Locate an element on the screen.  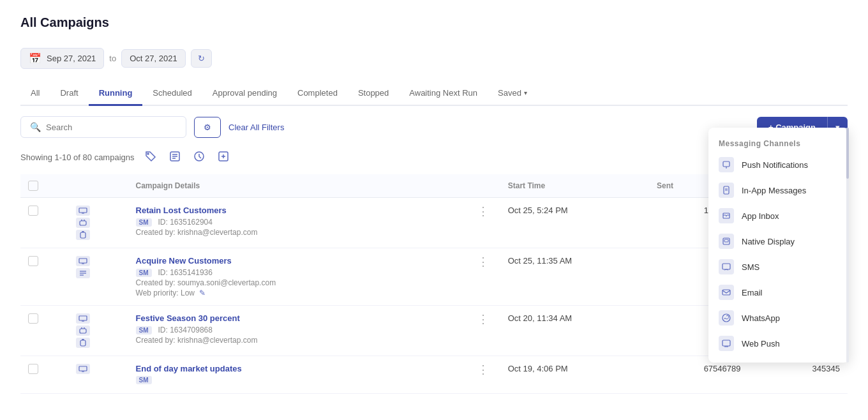
campaign-name: Acquire New Customers is located at coordinates (206, 260).